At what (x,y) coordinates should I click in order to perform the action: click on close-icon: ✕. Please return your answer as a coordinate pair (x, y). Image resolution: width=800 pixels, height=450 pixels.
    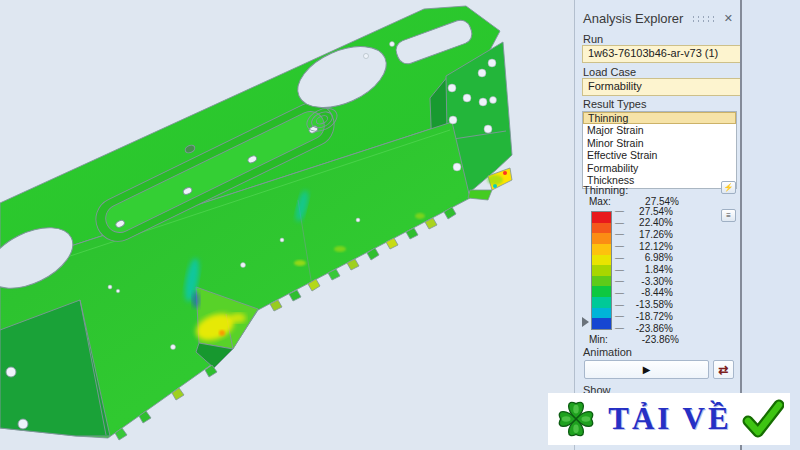
    Looking at the image, I should click on (728, 18).